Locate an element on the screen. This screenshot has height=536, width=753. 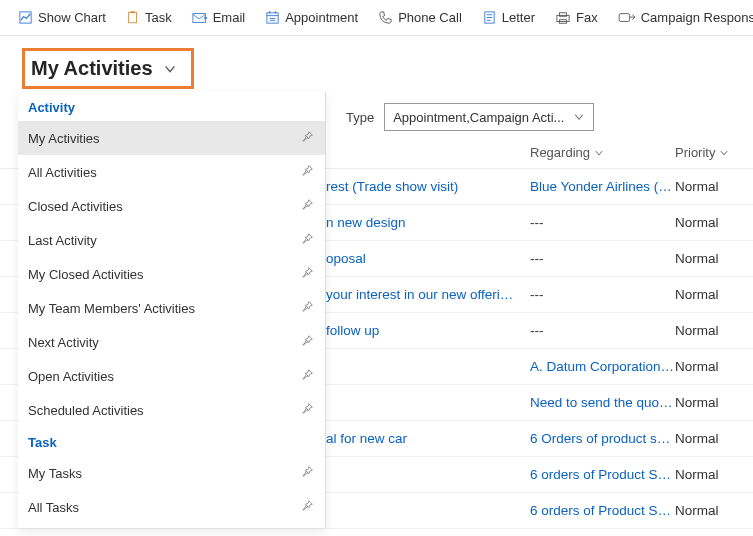
task-label: Task is located at coordinates (158, 18).